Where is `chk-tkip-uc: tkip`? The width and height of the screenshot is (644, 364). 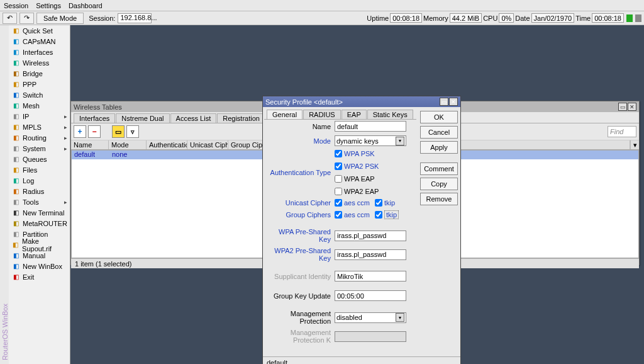 chk-tkip-uc: tkip is located at coordinates (385, 203).